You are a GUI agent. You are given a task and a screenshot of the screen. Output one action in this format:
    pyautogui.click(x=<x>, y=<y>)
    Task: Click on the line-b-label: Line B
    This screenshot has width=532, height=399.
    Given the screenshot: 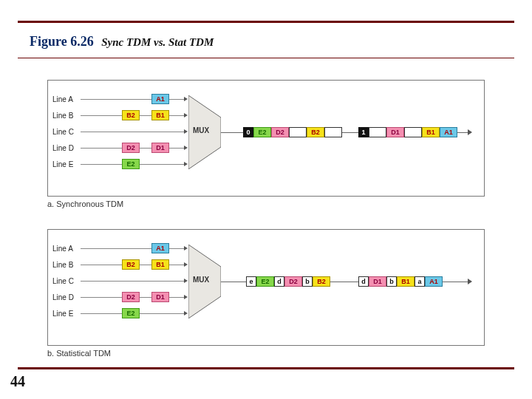 What is the action you would take?
    pyautogui.click(x=66, y=115)
    